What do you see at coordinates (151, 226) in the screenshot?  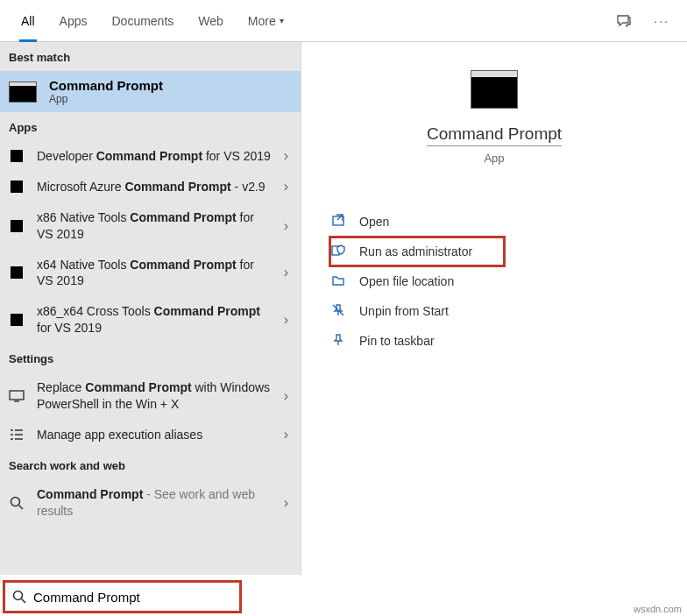 I see `app-result: x86 Native Tools Command Prompt for VS 2…` at bounding box center [151, 226].